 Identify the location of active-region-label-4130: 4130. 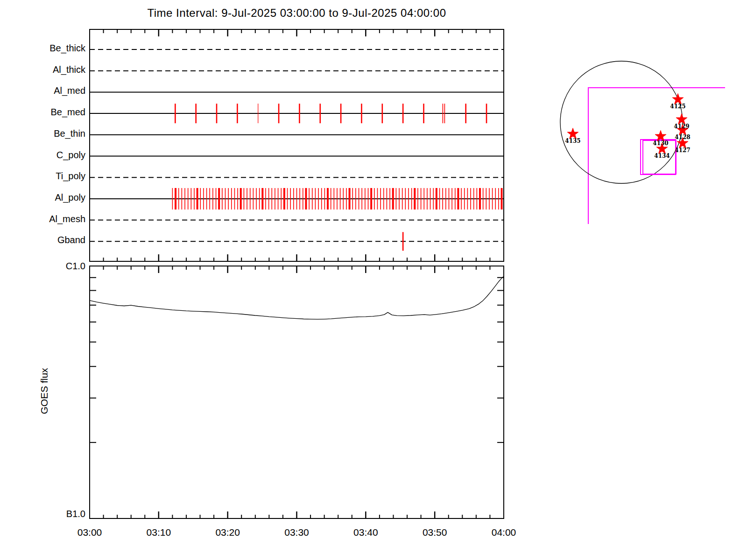
(661, 143).